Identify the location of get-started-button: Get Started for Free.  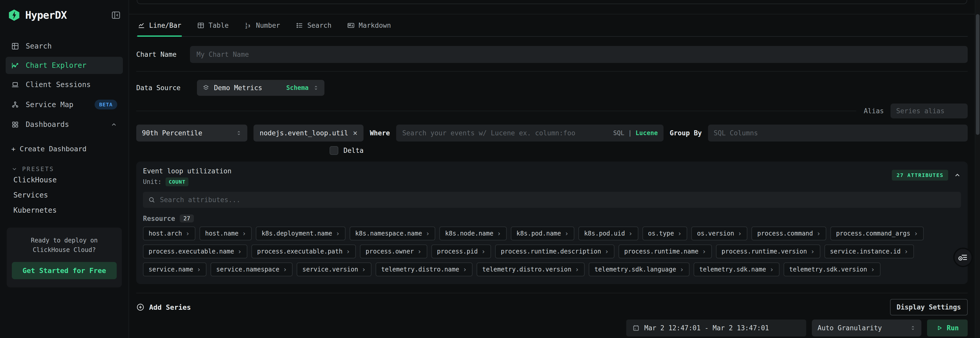
(64, 271).